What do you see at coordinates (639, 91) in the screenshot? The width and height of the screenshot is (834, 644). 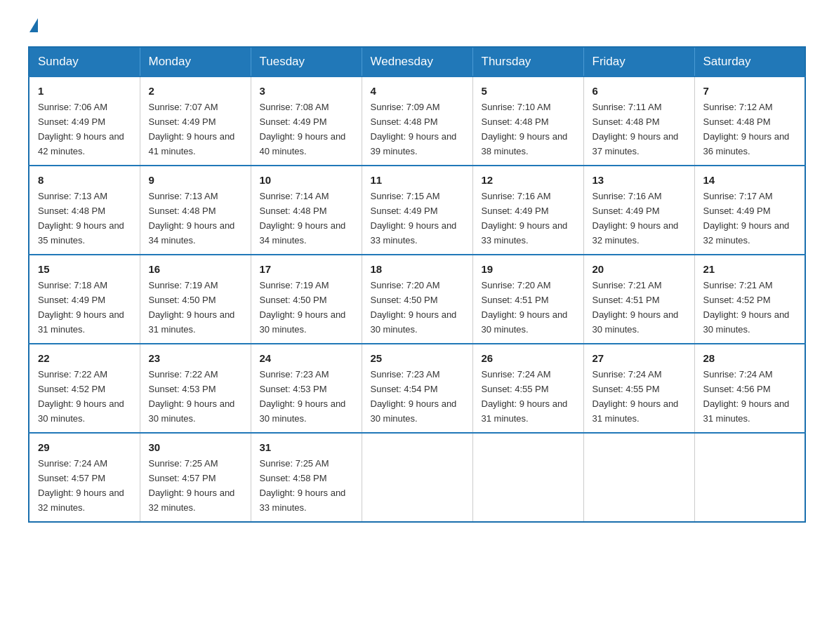 I see `day-number: 6` at bounding box center [639, 91].